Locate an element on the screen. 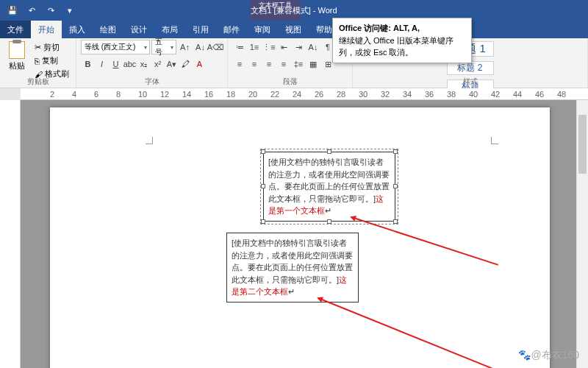 The height and width of the screenshot is (368, 588). increase-indent-button: ⇥ is located at coordinates (298, 47).